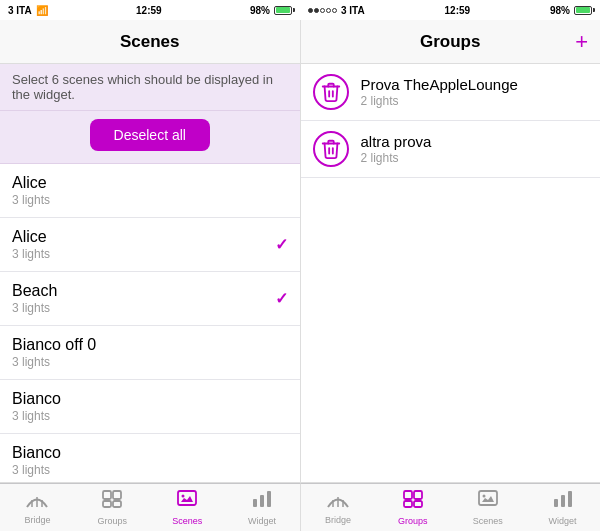  What do you see at coordinates (451, 150) in the screenshot?
I see `group-item: altra prova 2 lights` at bounding box center [451, 150].